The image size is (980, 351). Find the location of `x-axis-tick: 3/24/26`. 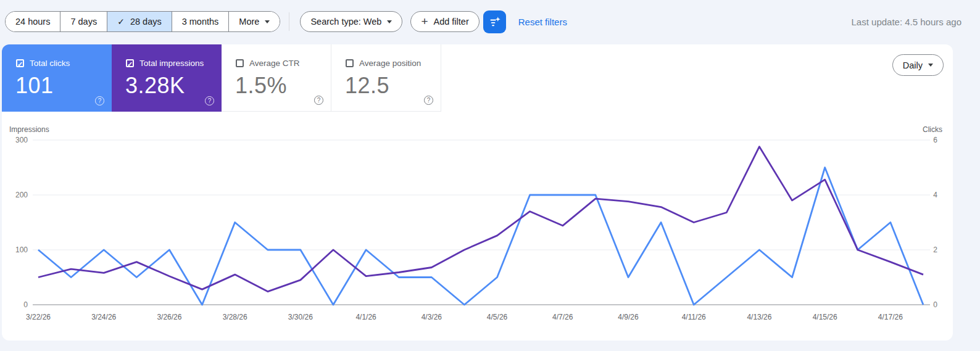

x-axis-tick: 3/24/26 is located at coordinates (104, 317).